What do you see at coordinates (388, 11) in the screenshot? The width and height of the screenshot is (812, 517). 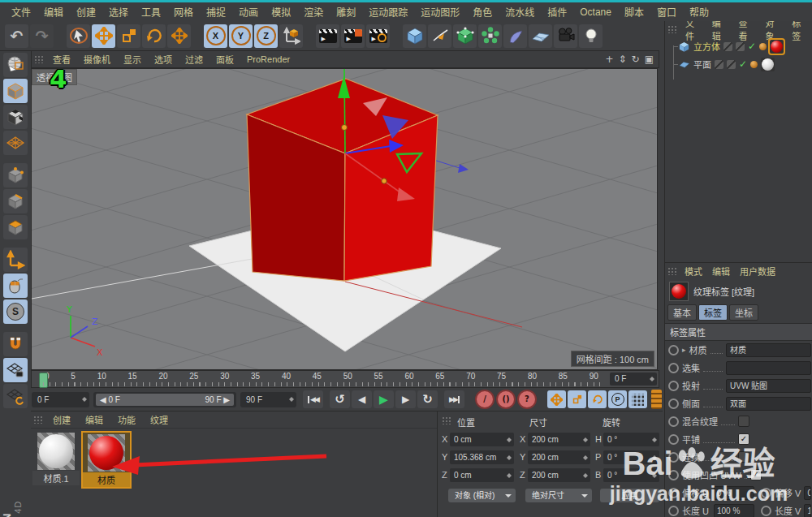 I see `menu-motion-tracker: 运动跟踪` at bounding box center [388, 11].